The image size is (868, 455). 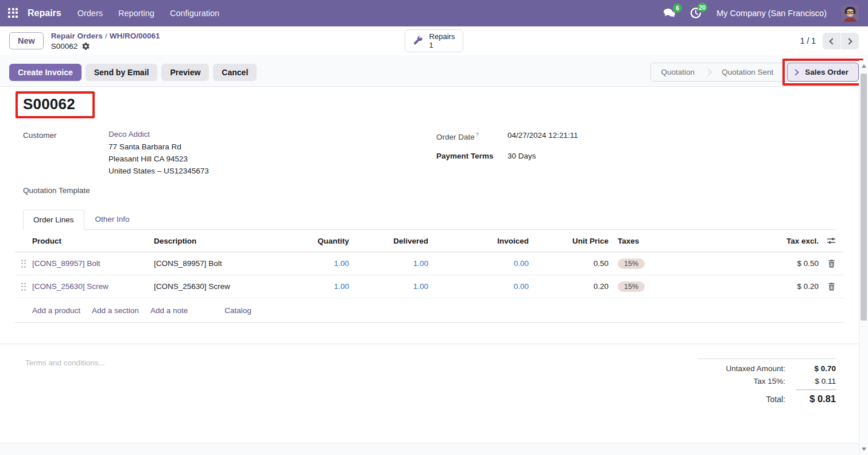 What do you see at coordinates (769, 381) in the screenshot?
I see `tax-label: Tax 15%:` at bounding box center [769, 381].